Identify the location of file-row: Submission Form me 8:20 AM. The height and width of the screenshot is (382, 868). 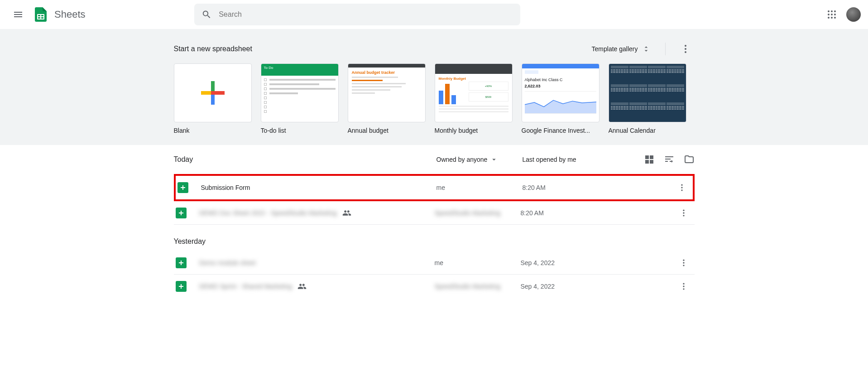
(434, 188).